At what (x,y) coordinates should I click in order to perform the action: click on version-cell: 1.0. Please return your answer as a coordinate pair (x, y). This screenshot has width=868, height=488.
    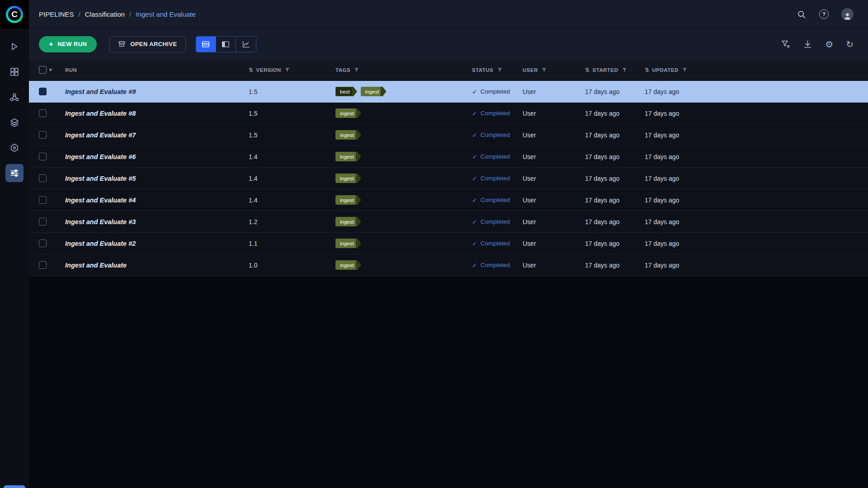
    Looking at the image, I should click on (291, 265).